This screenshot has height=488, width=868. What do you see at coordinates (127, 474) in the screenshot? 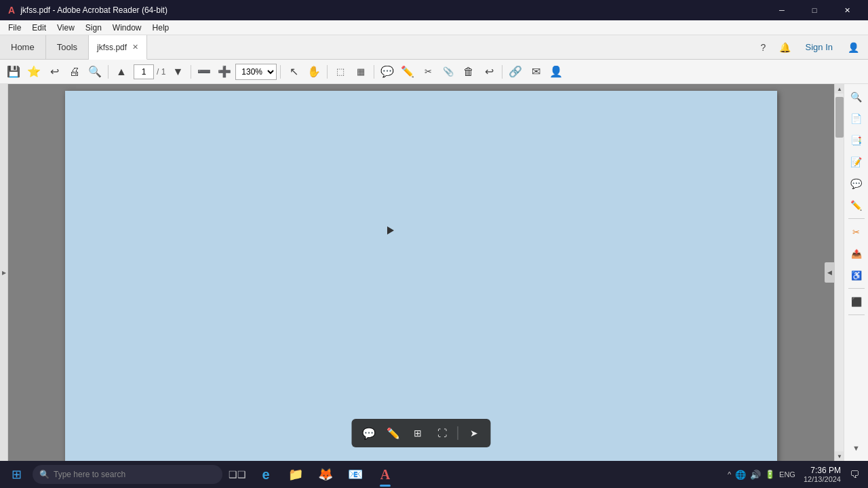
I see `taskbar-search: 🔍 Type here to search` at bounding box center [127, 474].